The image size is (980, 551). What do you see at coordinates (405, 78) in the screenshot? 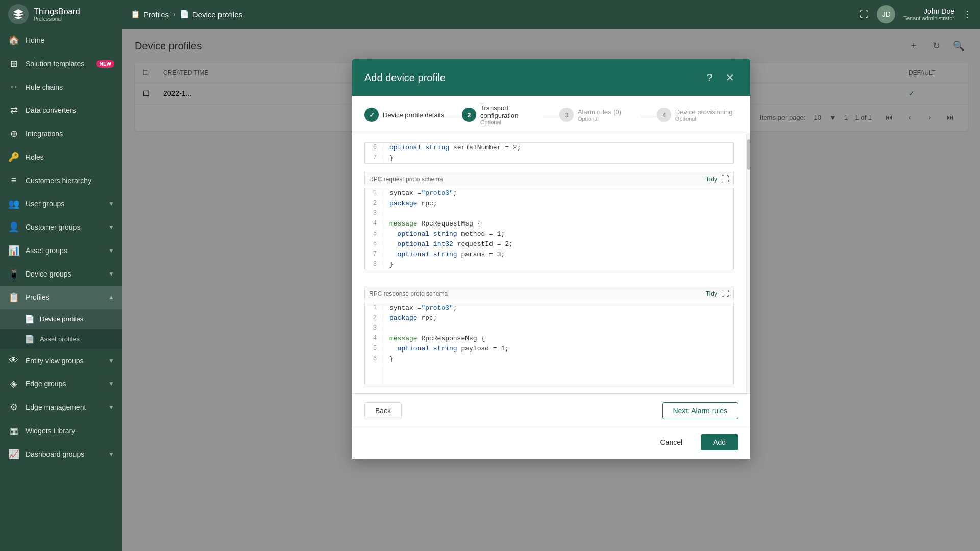
I see `modal-title: Add device profile` at bounding box center [405, 78].